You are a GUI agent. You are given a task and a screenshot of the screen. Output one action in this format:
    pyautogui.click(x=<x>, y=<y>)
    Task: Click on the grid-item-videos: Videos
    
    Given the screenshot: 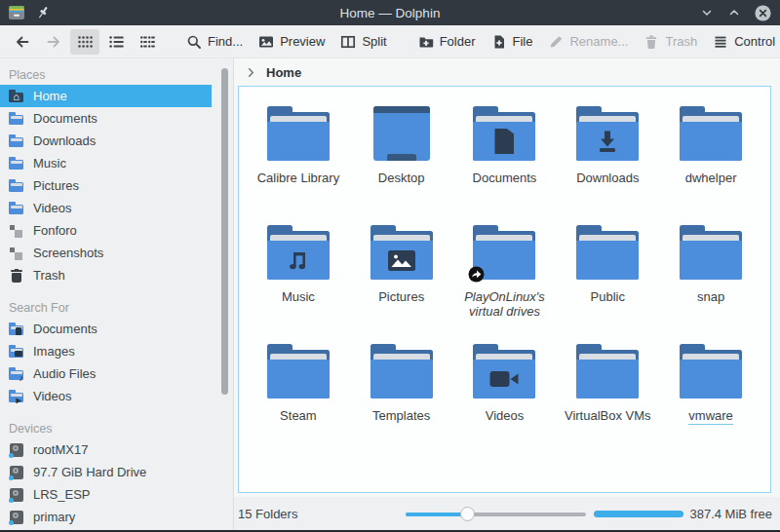 What is the action you would take?
    pyautogui.click(x=505, y=403)
    